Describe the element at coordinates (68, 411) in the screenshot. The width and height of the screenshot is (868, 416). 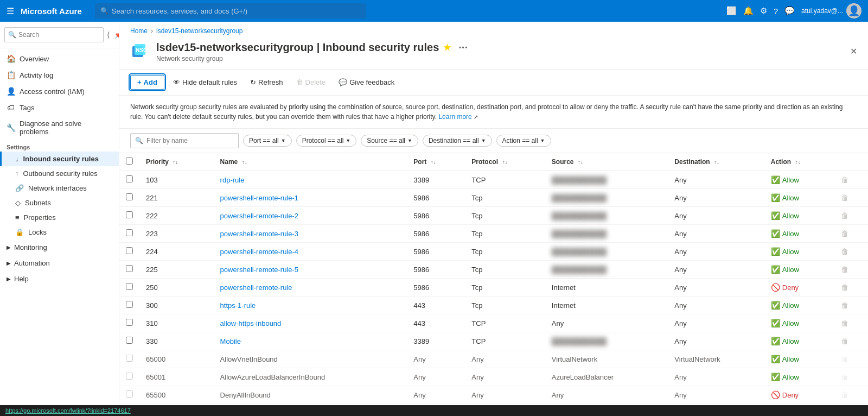
I see `status-link: https://go.microsoft.com/fwlink/?linkid=…` at that location.